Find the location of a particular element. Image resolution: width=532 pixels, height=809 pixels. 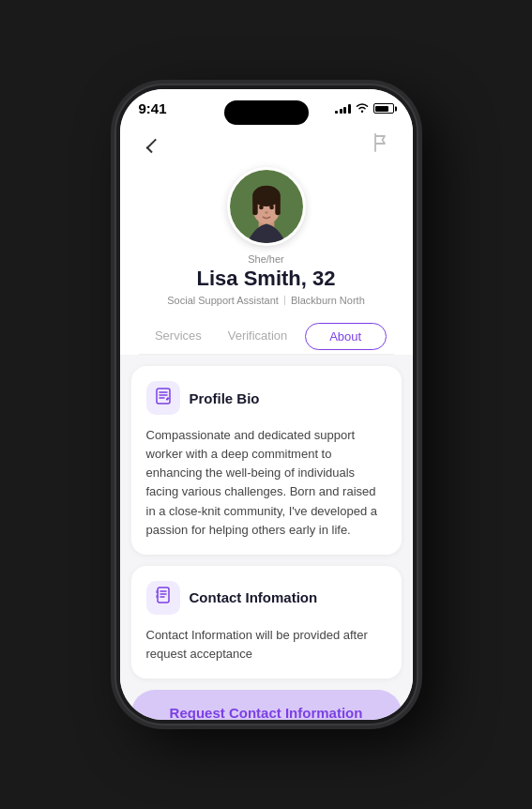

status-time: 9:41 is located at coordinates (153, 109).